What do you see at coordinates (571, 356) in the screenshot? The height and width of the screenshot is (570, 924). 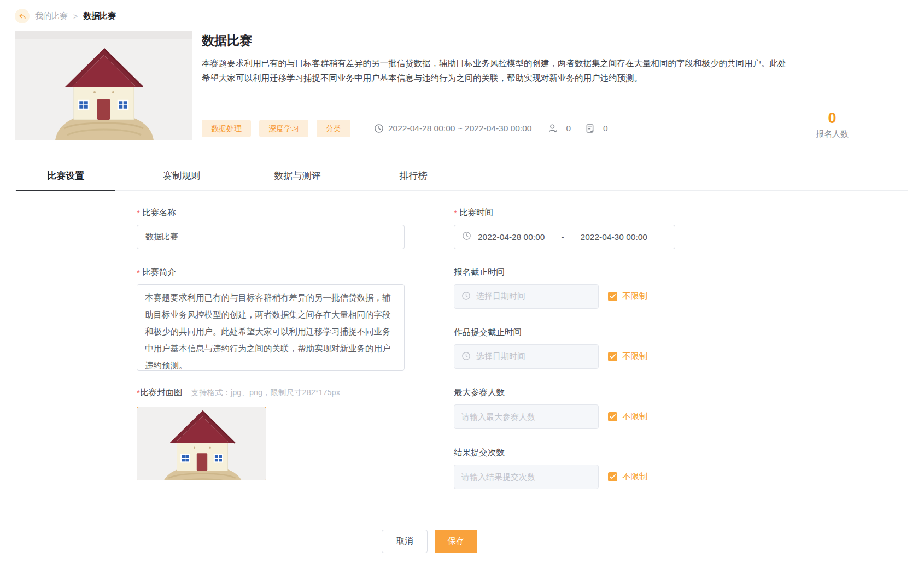 I see `submit-deadline-row: 选择日期时间 不限制` at bounding box center [571, 356].